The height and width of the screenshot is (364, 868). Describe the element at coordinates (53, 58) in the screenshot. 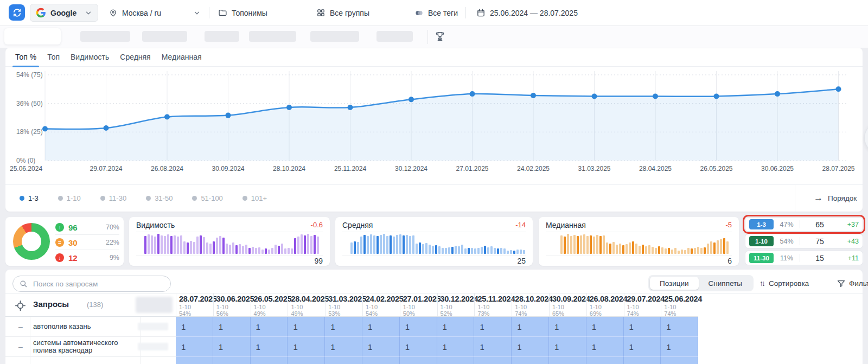

I see `chart-tab-1: Топ` at that location.